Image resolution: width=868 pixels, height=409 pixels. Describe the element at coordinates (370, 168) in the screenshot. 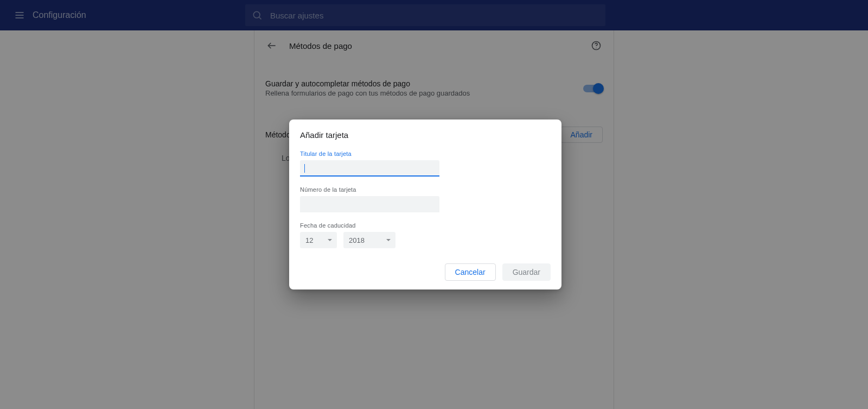

I see `cardholder-input` at that location.